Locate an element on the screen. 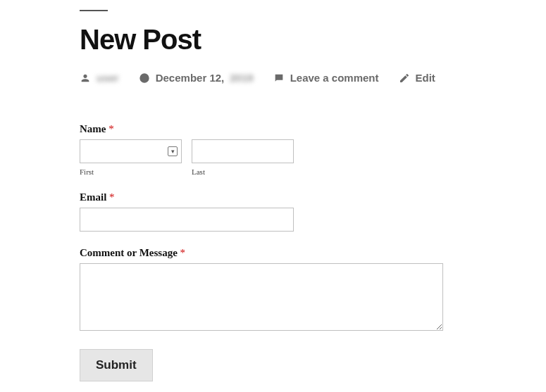  message-field: Comment or Message * is located at coordinates (261, 290).